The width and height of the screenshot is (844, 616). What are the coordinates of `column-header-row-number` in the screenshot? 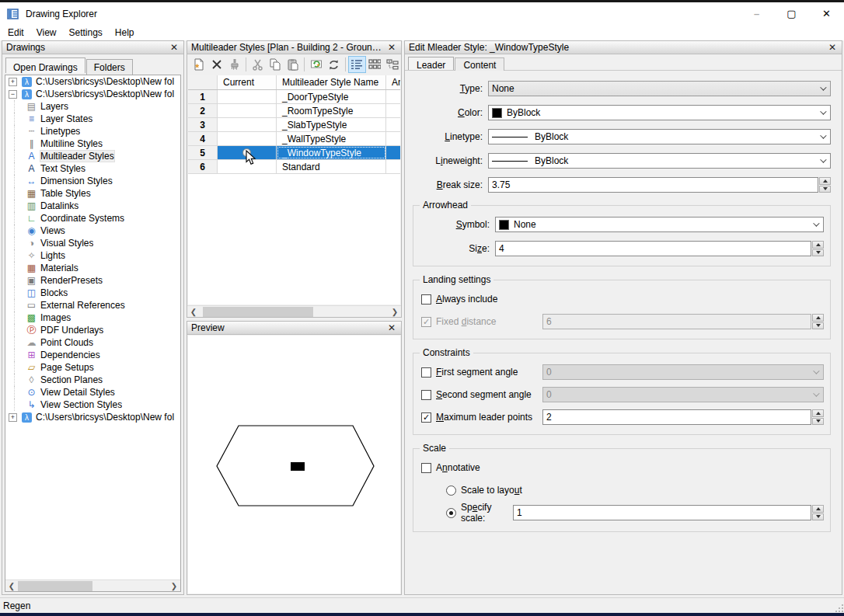 It's located at (203, 82).